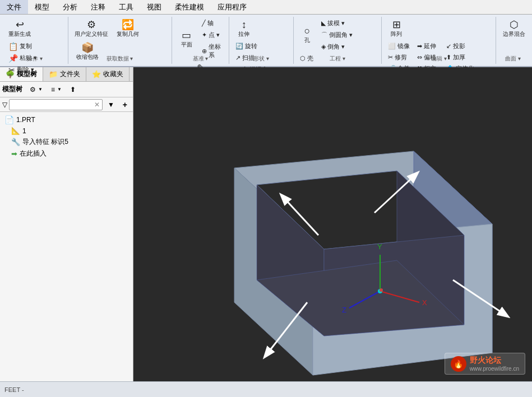 The width and height of the screenshot is (532, 397). What do you see at coordinates (14, 7) in the screenshot?
I see `menu-file: 文件` at bounding box center [14, 7].